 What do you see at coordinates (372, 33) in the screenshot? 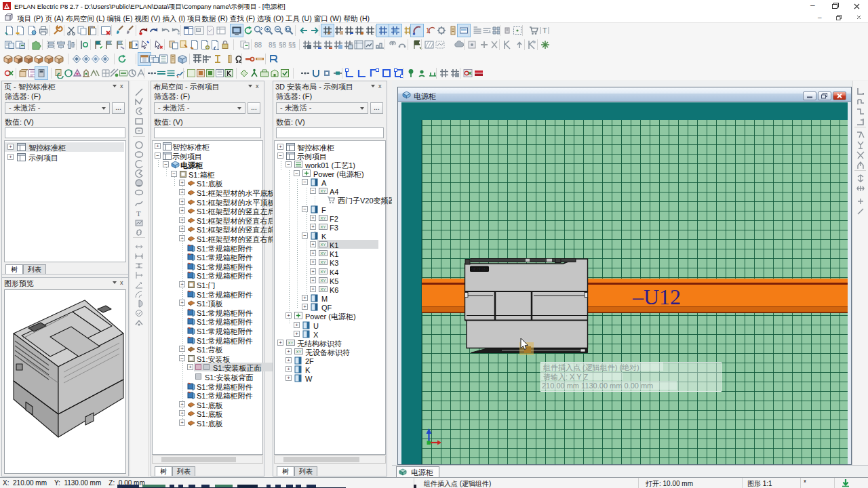
I see `svg-text: L` at bounding box center [372, 33].